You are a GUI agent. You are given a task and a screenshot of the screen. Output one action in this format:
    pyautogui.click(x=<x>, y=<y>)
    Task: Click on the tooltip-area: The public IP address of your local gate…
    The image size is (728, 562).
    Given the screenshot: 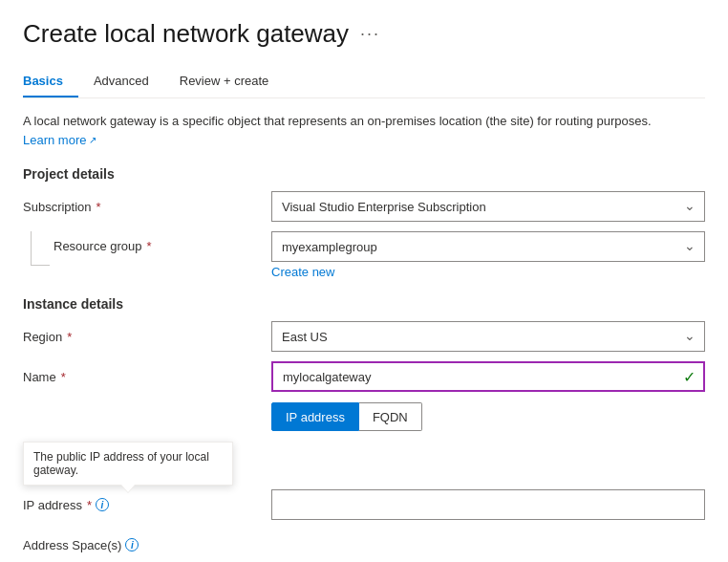 What is the action you would take?
    pyautogui.click(x=364, y=465)
    